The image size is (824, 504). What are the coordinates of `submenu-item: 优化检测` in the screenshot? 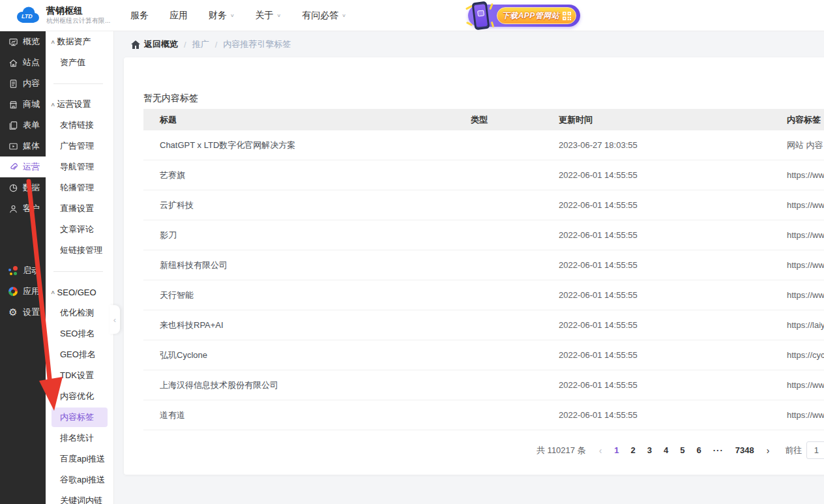 It's located at (80, 313).